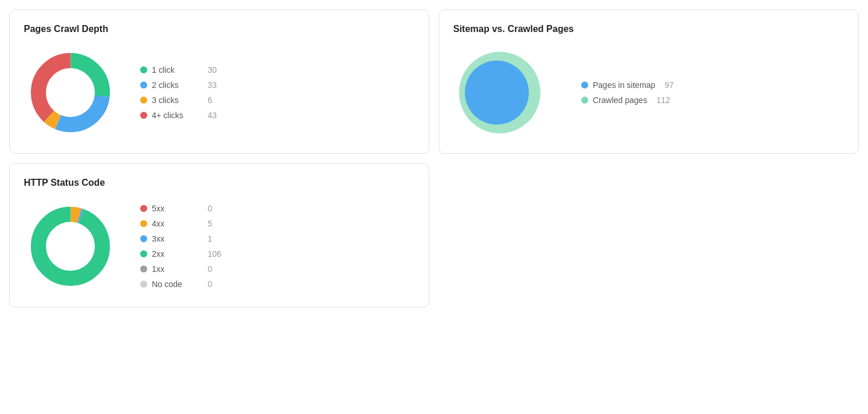 The width and height of the screenshot is (868, 414). I want to click on legend-label: 1 click, so click(175, 70).